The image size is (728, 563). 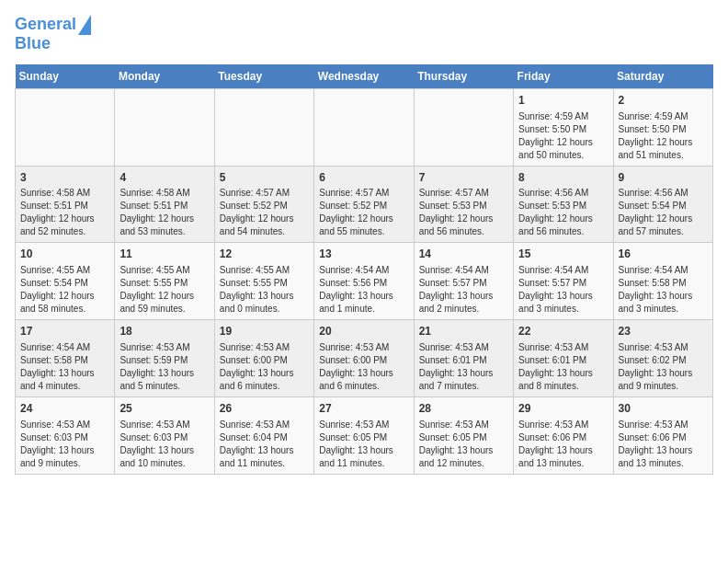 What do you see at coordinates (463, 213) in the screenshot?
I see `day-info: Sunrise: 4:57 AM Sunset: 5:53 PM Dayligh…` at bounding box center [463, 213].